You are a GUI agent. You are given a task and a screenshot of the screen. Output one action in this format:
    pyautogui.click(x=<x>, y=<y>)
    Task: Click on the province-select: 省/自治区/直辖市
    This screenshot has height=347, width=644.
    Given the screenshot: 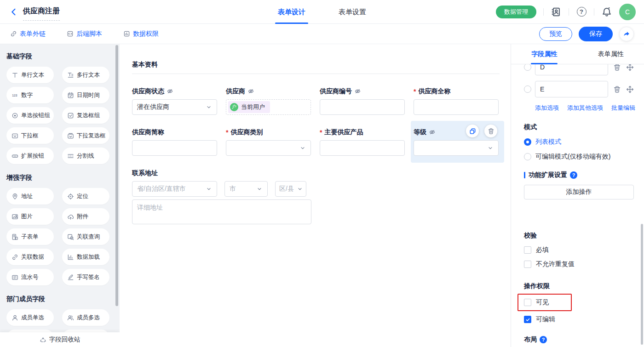 What is the action you would take?
    pyautogui.click(x=175, y=189)
    